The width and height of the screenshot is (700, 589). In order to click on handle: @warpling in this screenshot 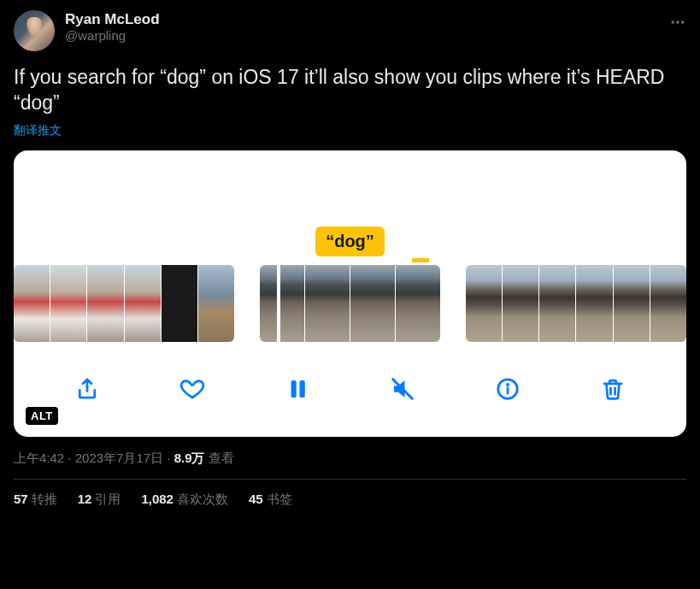, I will do `click(113, 36)`.